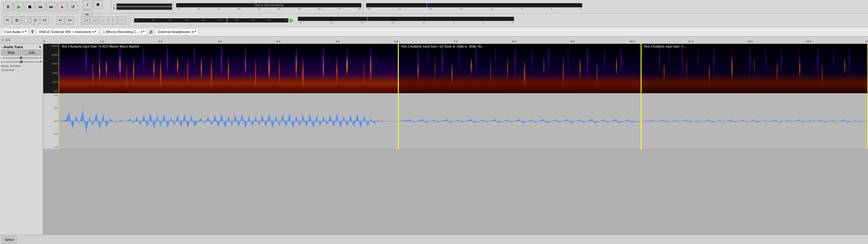 This screenshot has width=868, height=244. Describe the element at coordinates (124, 32) in the screenshot. I see `input-channels-select: 1 (Mono) Recording C... ▲▼` at that location.